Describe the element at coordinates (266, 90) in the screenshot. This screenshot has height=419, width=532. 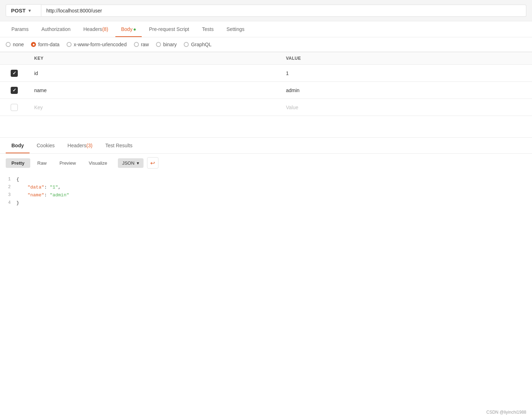
I see `table-row: ✓ name admin` at that location.